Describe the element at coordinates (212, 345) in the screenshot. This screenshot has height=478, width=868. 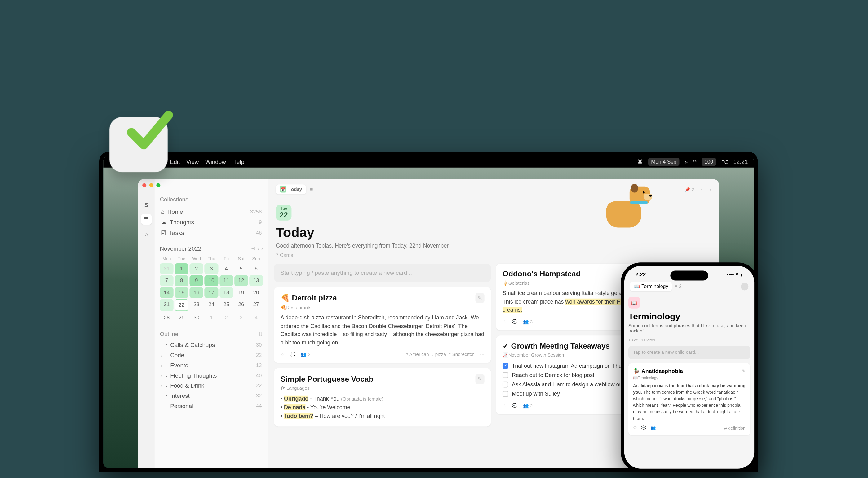
I see `outline-item: ›▫Calls & Catchups30` at that location.